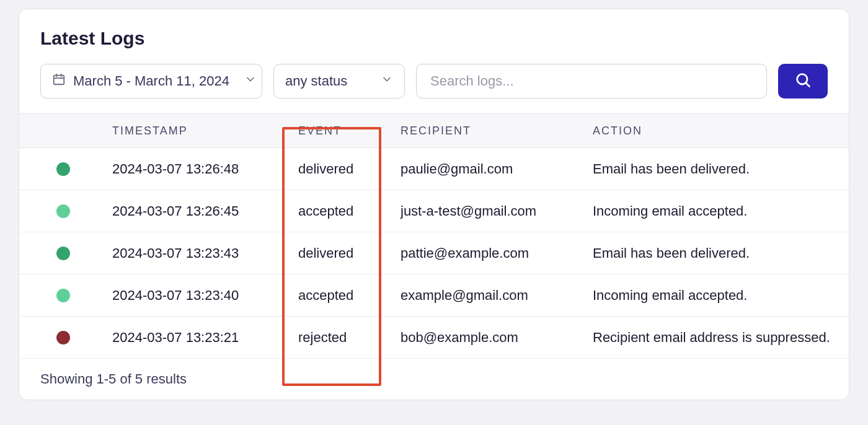  Describe the element at coordinates (350, 338) in the screenshot. I see `cell-event: rejected` at that location.